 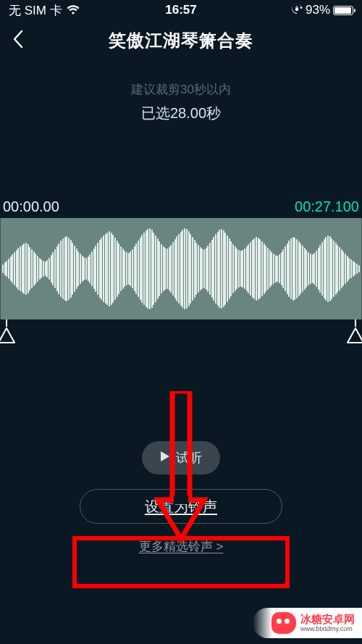 I want to click on selected-duration: 已选28.00秒, so click(x=181, y=113).